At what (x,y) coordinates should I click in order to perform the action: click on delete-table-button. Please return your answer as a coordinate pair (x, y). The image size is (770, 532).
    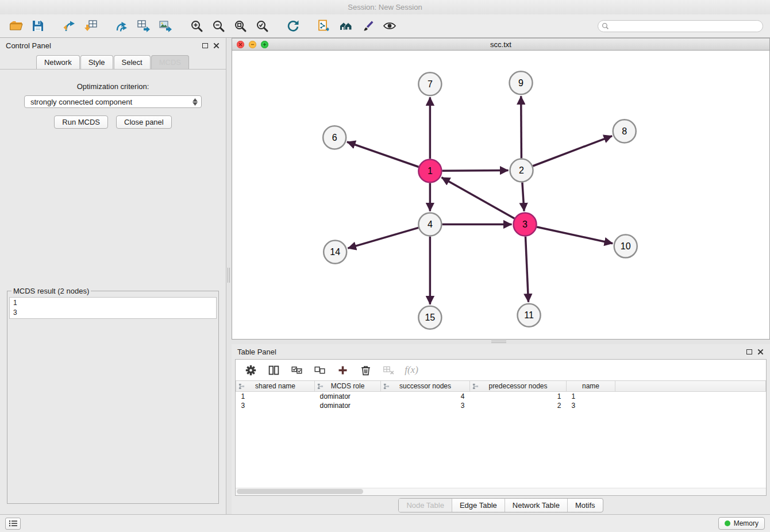
    Looking at the image, I should click on (388, 370).